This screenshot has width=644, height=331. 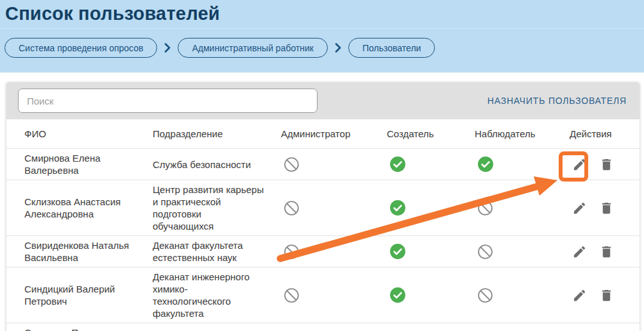 What do you see at coordinates (89, 251) in the screenshot?
I see `user-name: Свириденкова Наталья Васильевна` at bounding box center [89, 251].